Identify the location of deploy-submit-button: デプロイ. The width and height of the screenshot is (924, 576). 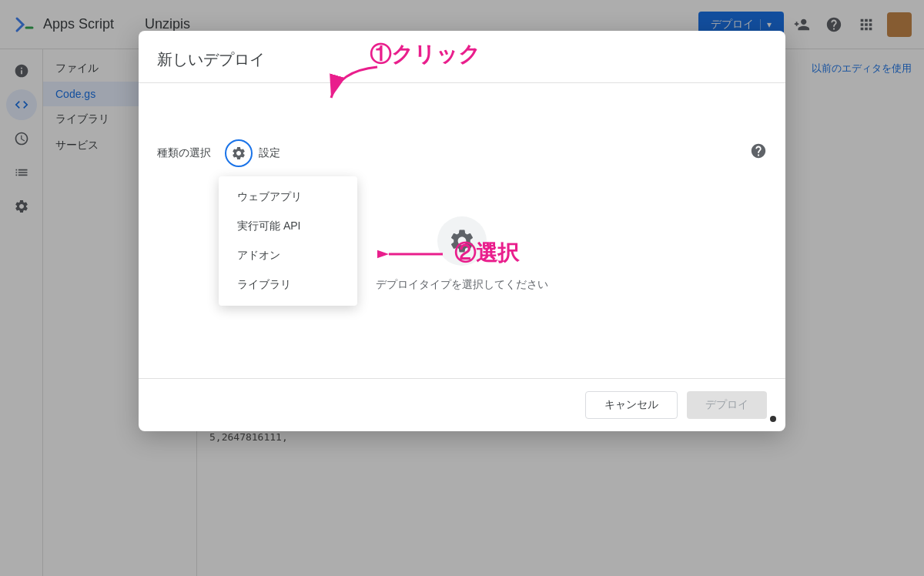
(727, 405).